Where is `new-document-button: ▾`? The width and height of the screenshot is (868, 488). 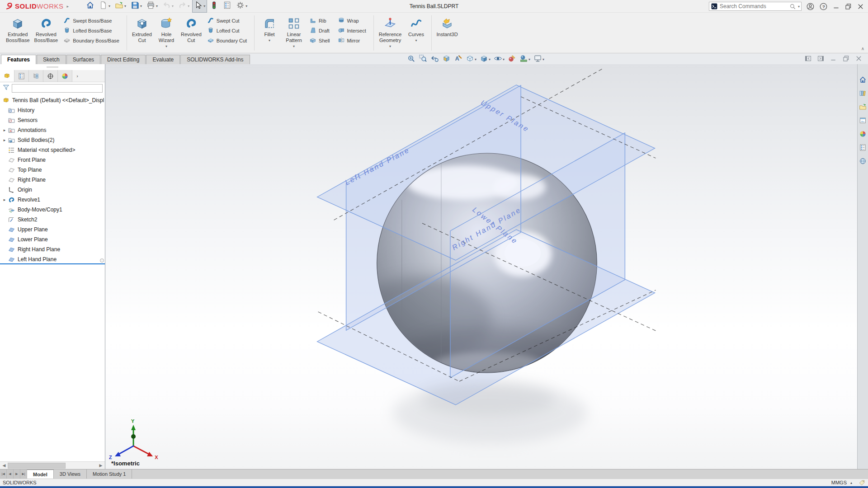
new-document-button: ▾ is located at coordinates (105, 6).